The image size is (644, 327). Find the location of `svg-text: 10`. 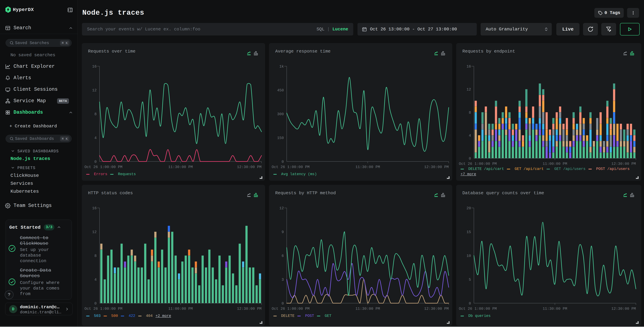

svg-text: 10 is located at coordinates (469, 256).